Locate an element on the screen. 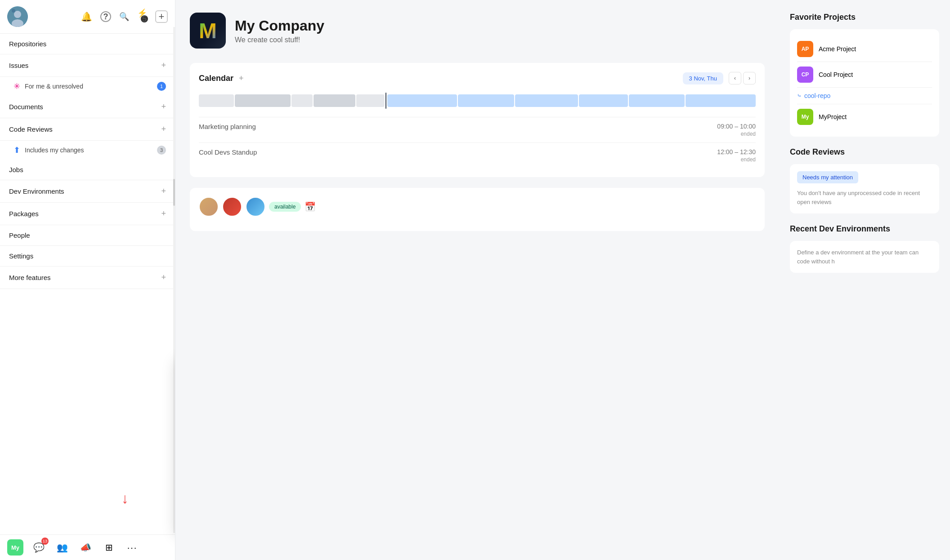  sidebar-item-repositories: Repositories is located at coordinates (87, 44).